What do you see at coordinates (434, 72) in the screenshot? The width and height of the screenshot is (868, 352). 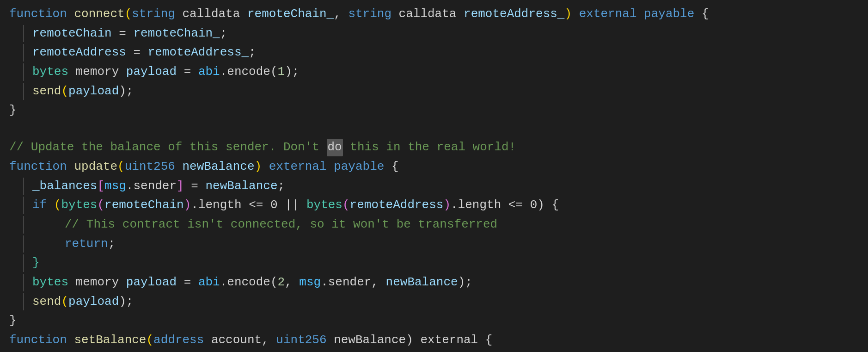 I see `code-line-line4: bytes memory payload = abi.encode(1);` at bounding box center [434, 72].